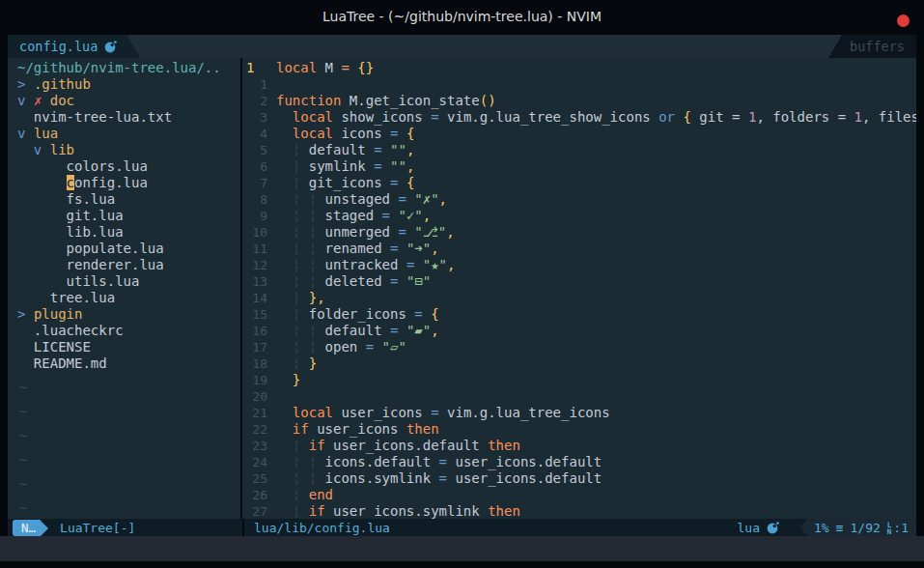 This screenshot has width=924, height=568. I want to click on tree-row: > .github, so click(124, 85).